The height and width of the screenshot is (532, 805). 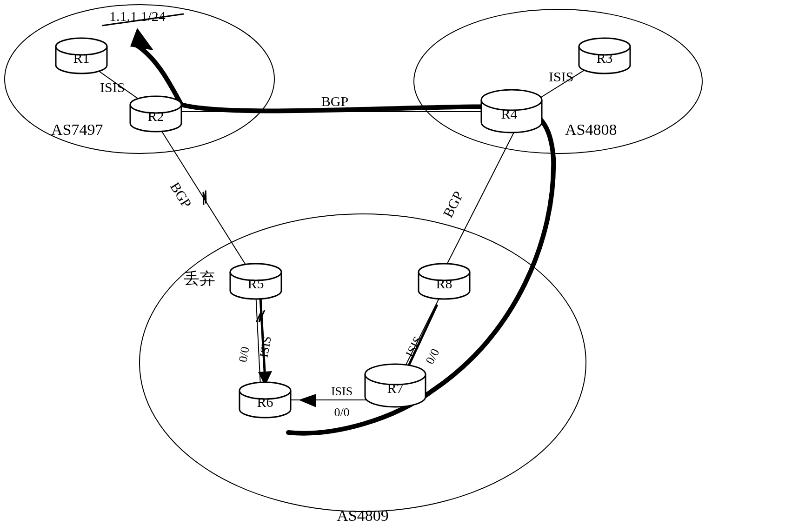 I want to click on link-label-r5r6-r: 0/0, so click(x=244, y=354).